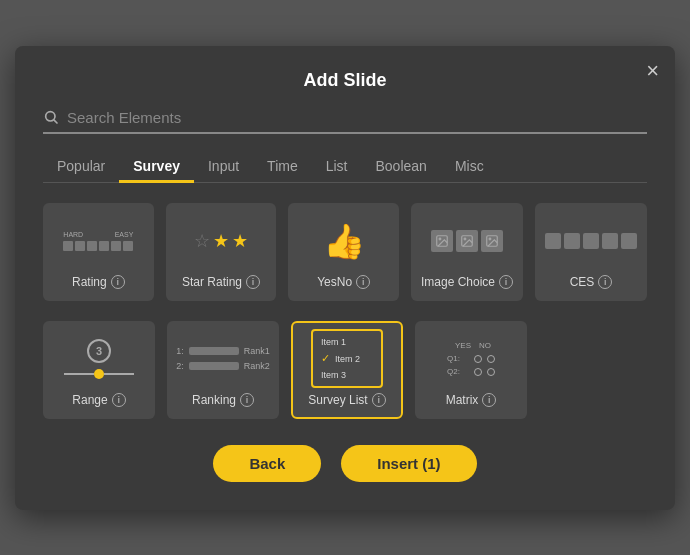 Image resolution: width=690 pixels, height=555 pixels. Describe the element at coordinates (267, 464) in the screenshot. I see `back-button: Back` at that location.